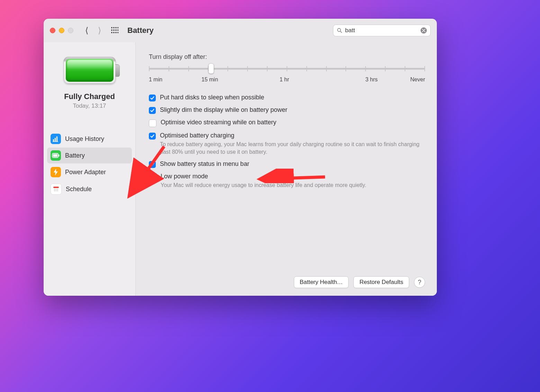 The width and height of the screenshot is (540, 392). I want to click on clear-search-button, so click(424, 30).